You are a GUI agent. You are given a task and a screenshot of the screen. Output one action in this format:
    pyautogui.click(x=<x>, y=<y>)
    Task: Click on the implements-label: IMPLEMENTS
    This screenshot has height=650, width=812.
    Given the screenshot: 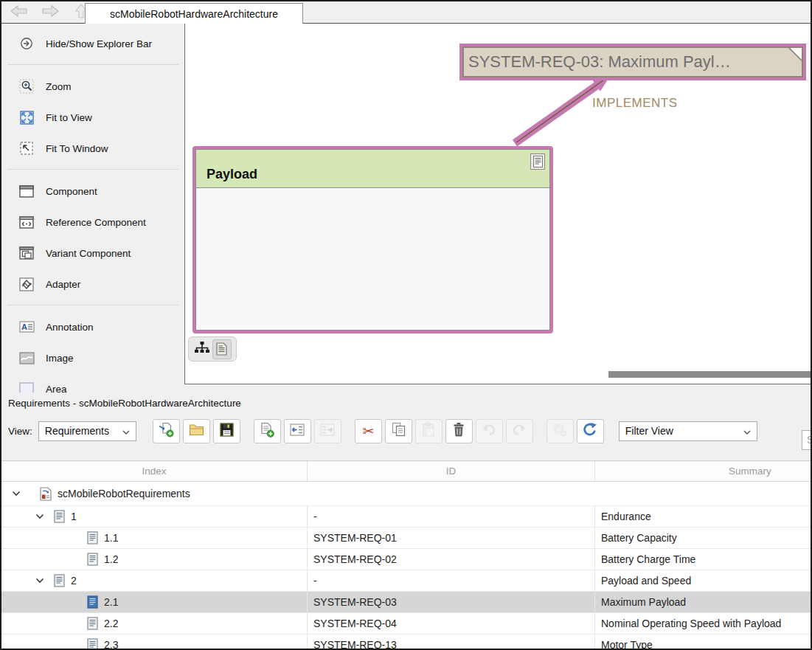 What is the action you would take?
    pyautogui.click(x=635, y=103)
    